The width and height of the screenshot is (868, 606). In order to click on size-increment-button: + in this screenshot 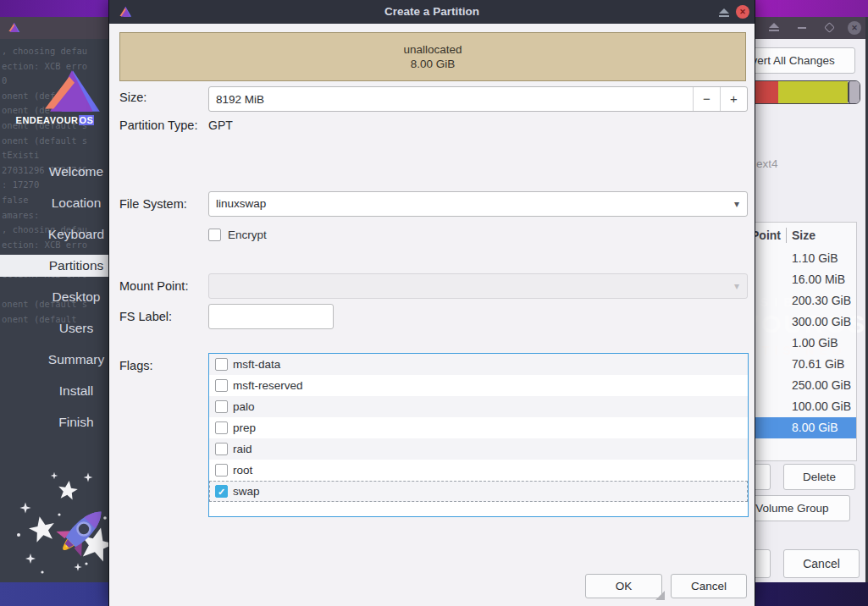, I will do `click(733, 99)`.